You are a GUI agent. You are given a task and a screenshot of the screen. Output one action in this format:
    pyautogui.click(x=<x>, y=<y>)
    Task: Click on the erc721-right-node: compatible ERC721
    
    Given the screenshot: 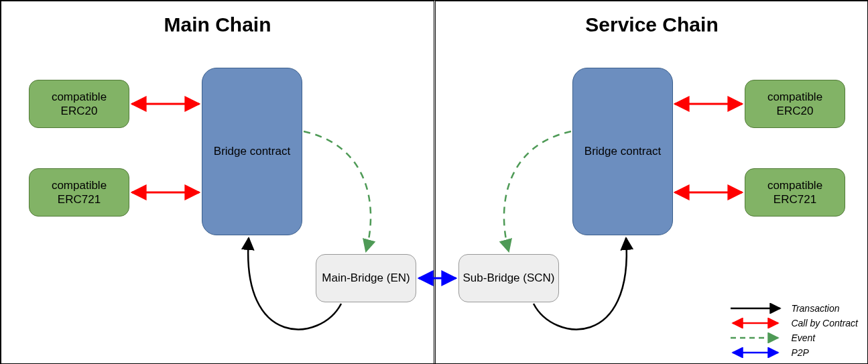 What is the action you would take?
    pyautogui.click(x=795, y=192)
    